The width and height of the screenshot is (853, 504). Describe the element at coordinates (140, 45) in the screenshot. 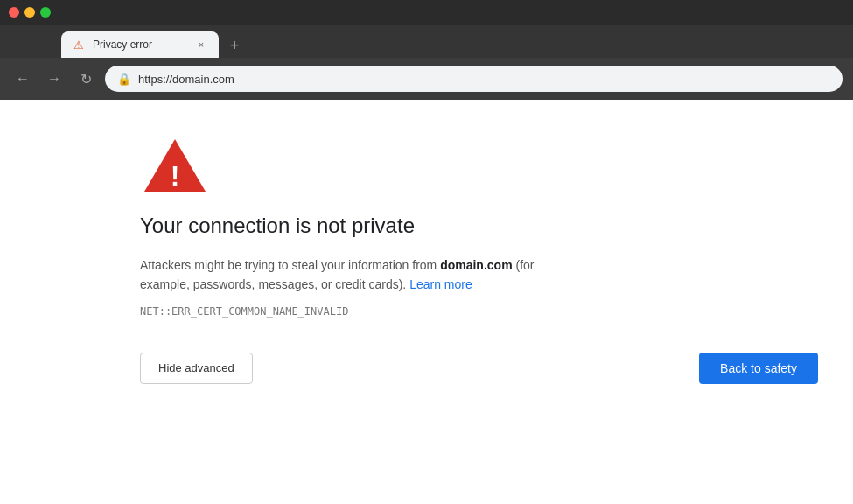

I see `active-tab: ⚠ Privacy error ×` at that location.